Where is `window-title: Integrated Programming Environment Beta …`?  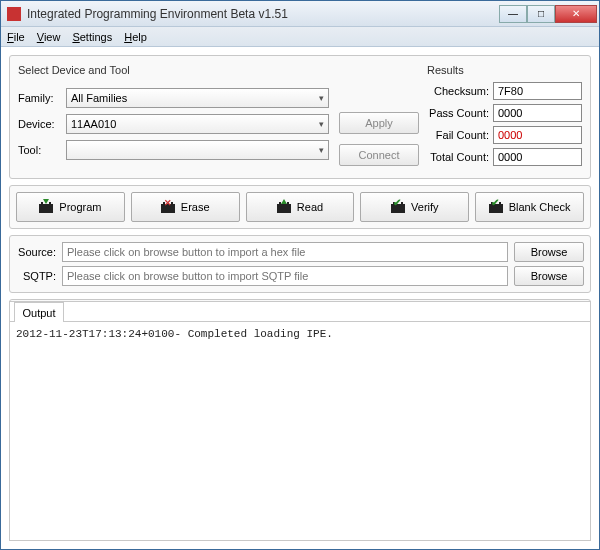 window-title: Integrated Programming Environment Beta … is located at coordinates (263, 14).